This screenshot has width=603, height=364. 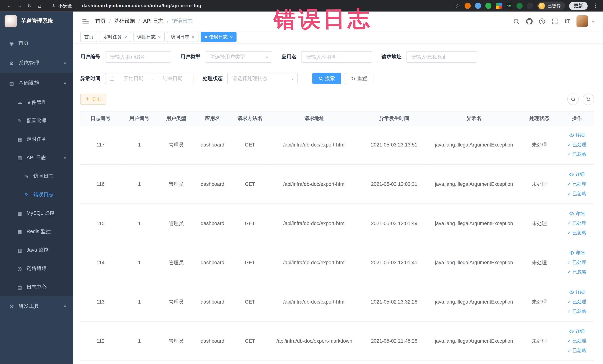 I want to click on sidebar-item-error-log: ✎错误日志, so click(x=36, y=195).